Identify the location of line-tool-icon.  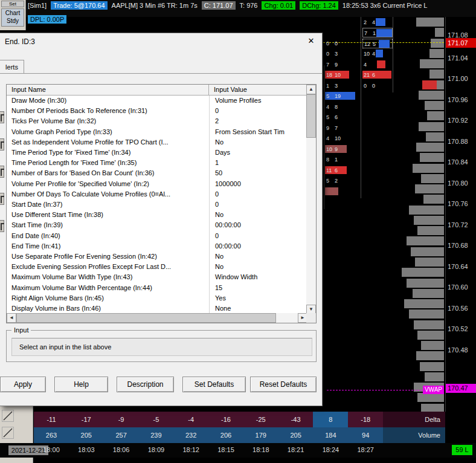
(8, 416).